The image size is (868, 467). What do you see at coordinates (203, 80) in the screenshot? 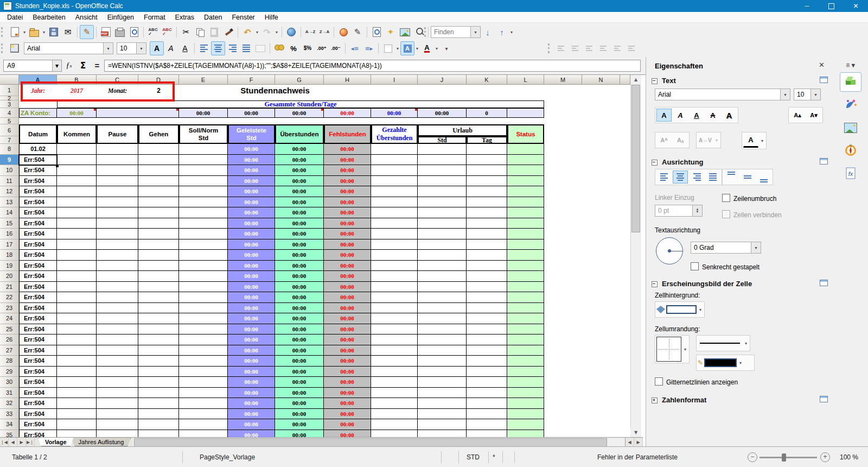
I see `column-header-E: E` at bounding box center [203, 80].